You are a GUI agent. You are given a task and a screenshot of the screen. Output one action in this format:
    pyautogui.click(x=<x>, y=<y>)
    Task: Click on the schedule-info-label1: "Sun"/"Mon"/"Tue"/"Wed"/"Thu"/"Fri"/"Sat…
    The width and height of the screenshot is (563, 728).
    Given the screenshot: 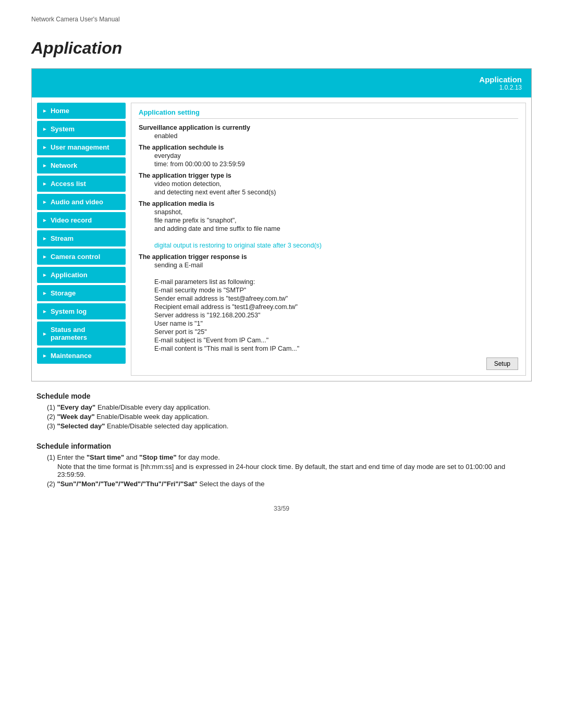 What is the action you would take?
    pyautogui.click(x=127, y=484)
    